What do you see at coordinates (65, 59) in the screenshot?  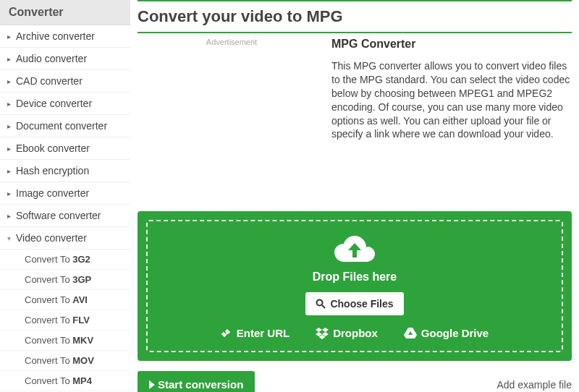 I see `sidebar-category: ▸ Audio converter` at bounding box center [65, 59].